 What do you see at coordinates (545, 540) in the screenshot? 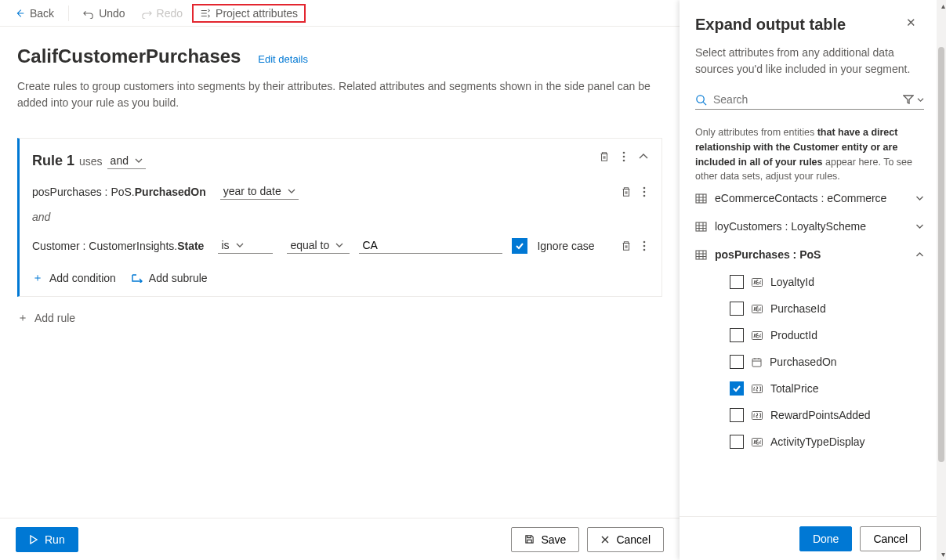
I see `save-button: Save` at bounding box center [545, 540].